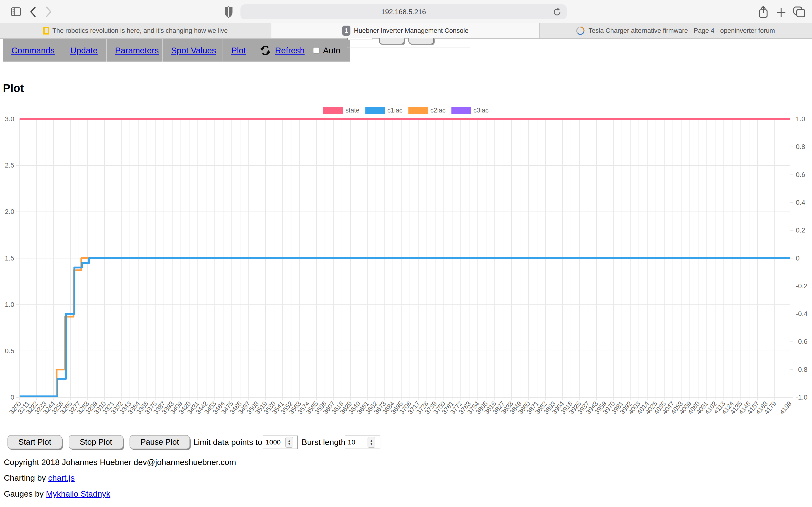 This screenshot has width=812, height=507. Describe the element at coordinates (9, 119) in the screenshot. I see `svg-text: 3.0` at that location.